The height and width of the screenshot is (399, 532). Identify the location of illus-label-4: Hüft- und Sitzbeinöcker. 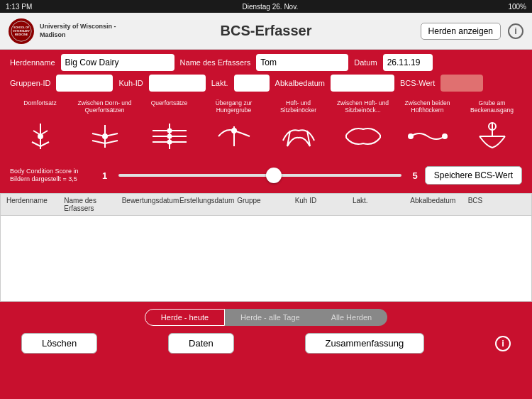
(298, 106).